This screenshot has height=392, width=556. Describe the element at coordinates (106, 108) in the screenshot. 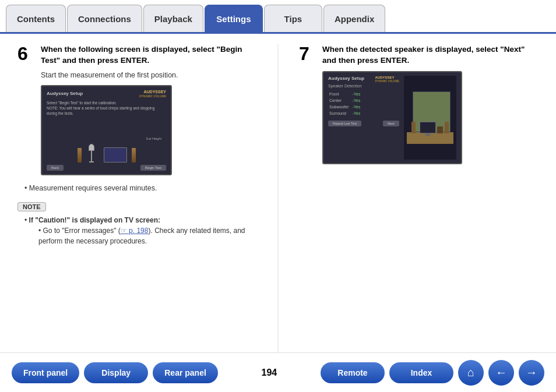

I see `step6-screen-text: Select "Begin Test" to start the calibra…` at that location.